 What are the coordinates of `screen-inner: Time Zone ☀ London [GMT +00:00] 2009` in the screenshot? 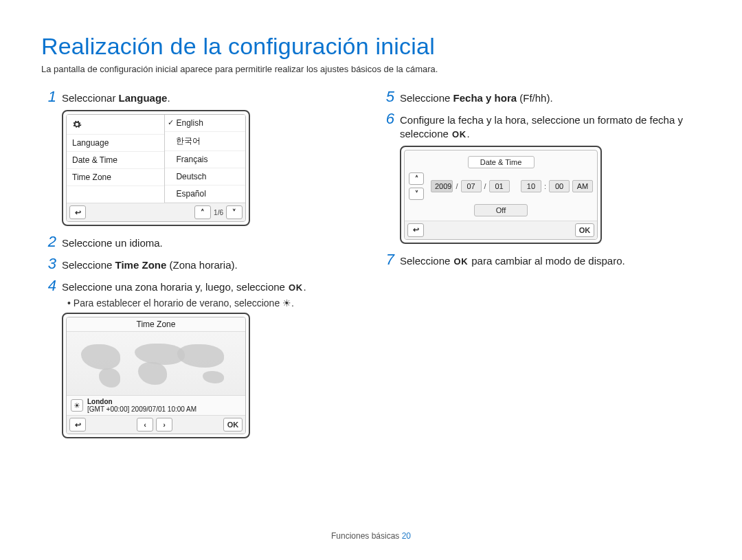 It's located at (156, 375).